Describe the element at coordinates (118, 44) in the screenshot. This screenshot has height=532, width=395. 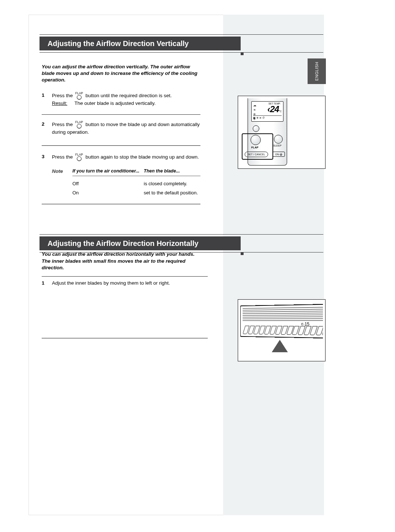
I see `section1-title: Adjusting the Airflow Direction Vertical…` at that location.